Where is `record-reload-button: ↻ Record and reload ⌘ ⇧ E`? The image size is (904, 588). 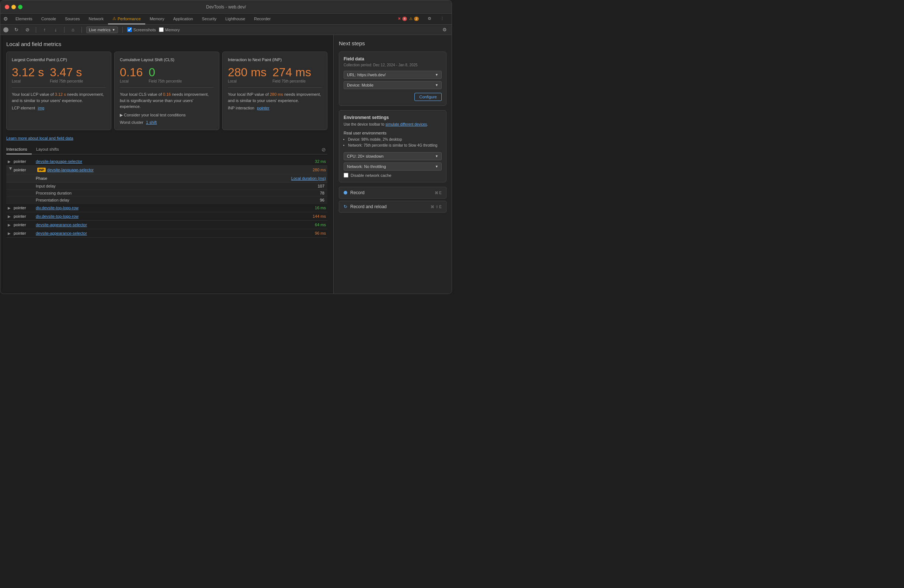
record-reload-button: ↻ Record and reload ⌘ ⇧ E is located at coordinates (393, 207).